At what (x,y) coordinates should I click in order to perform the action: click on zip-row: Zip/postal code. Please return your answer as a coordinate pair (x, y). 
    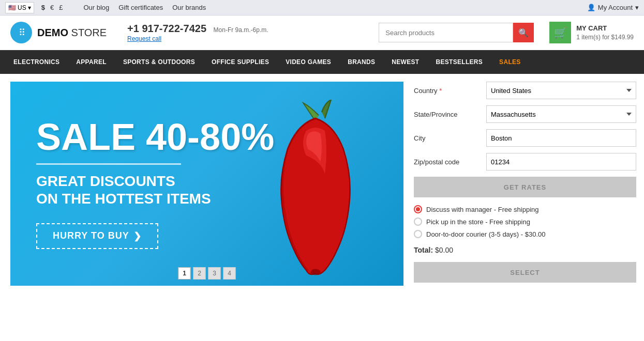
    Looking at the image, I should click on (525, 162).